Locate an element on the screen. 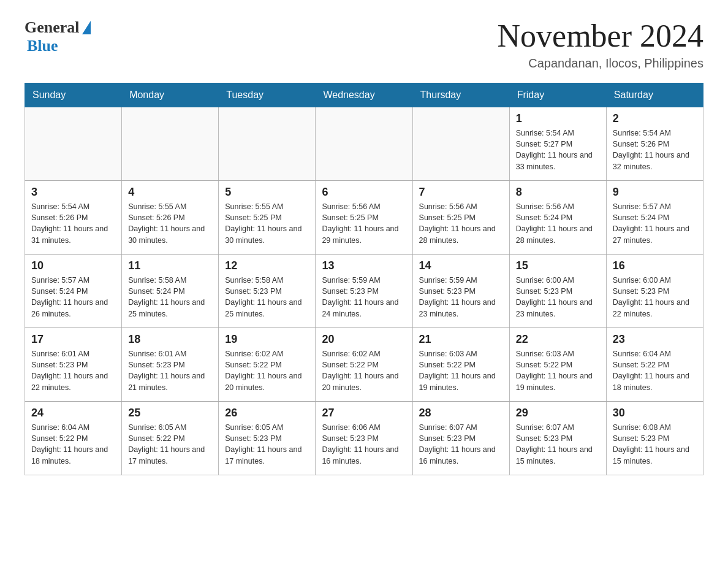 This screenshot has height=563, width=728. week-row-1: 1Sunrise: 5:54 AM Sunset: 5:27 PM Daylig… is located at coordinates (364, 144).